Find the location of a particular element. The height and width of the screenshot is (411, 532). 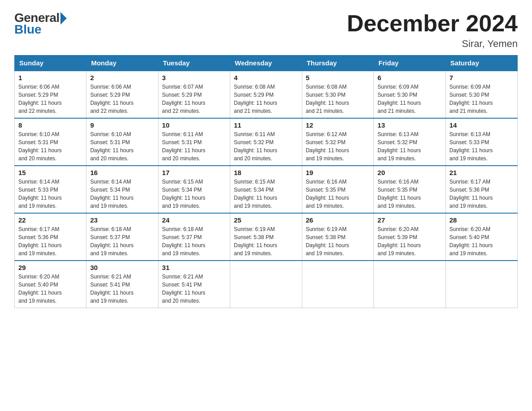

day-info: Sunrise: 6:13 AMSunset: 5:33 PMDaylight:… is located at coordinates (482, 146).